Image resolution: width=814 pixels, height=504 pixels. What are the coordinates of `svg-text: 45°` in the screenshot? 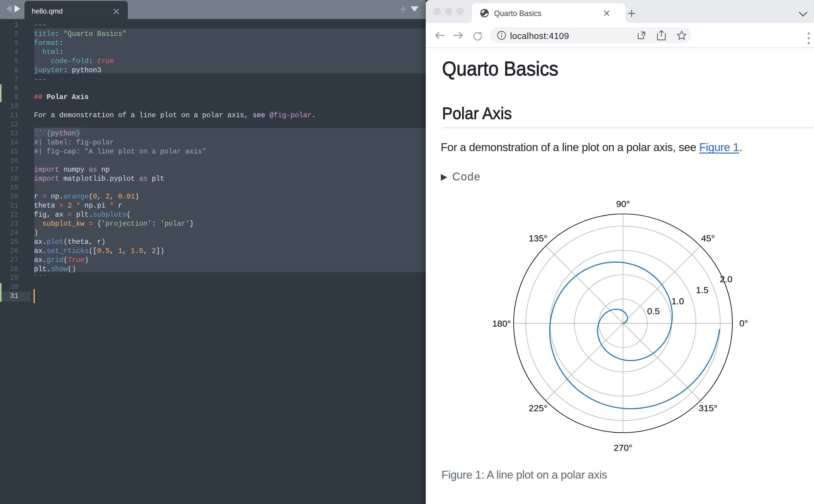 It's located at (708, 238).